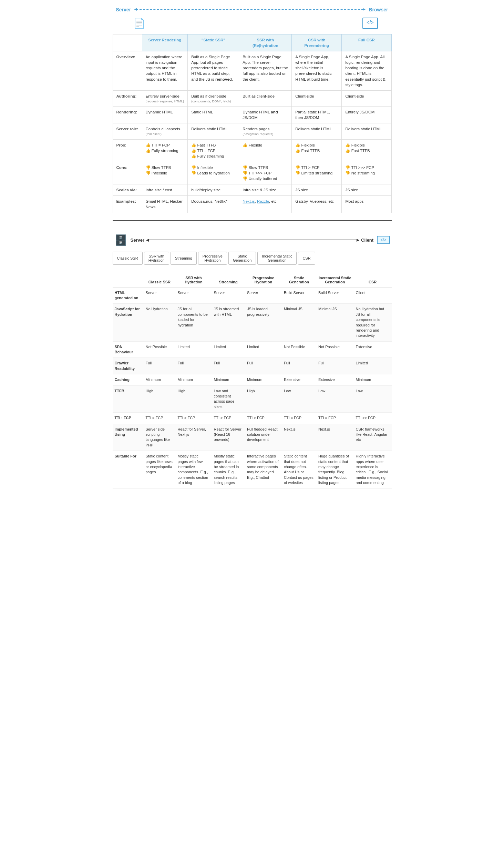 The width and height of the screenshot is (504, 847). What do you see at coordinates (194, 350) in the screenshot?
I see `spa-ssr-hydration: Limited` at bounding box center [194, 350].